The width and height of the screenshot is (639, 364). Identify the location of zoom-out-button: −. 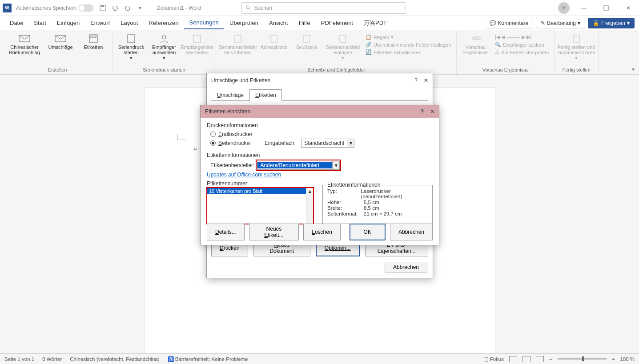
(551, 359).